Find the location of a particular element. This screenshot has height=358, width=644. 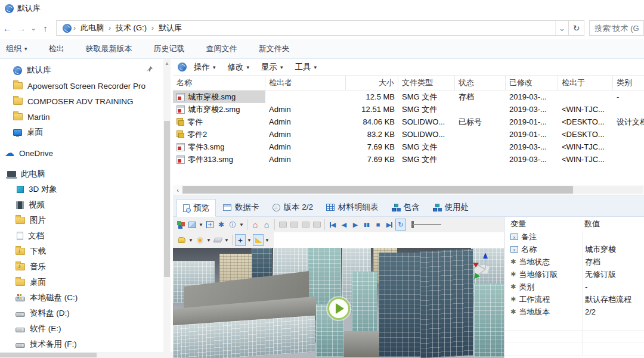

history-button: 历史记载 is located at coordinates (169, 49).